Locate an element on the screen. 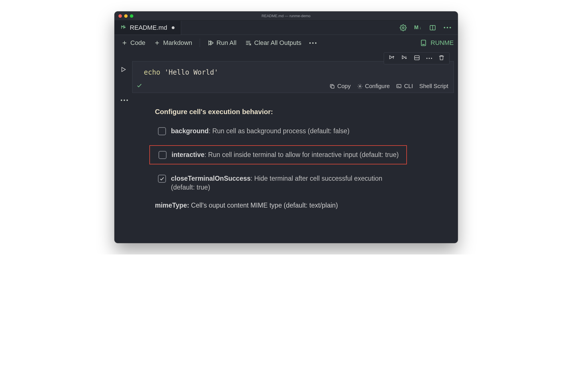 The width and height of the screenshot is (572, 392). cell-success-icon is located at coordinates (139, 86).